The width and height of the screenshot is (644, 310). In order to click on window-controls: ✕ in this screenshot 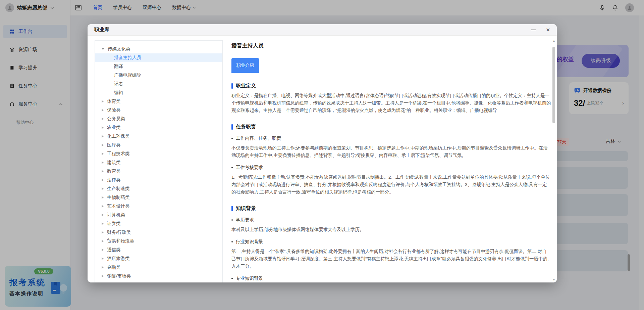, I will do `click(541, 30)`.